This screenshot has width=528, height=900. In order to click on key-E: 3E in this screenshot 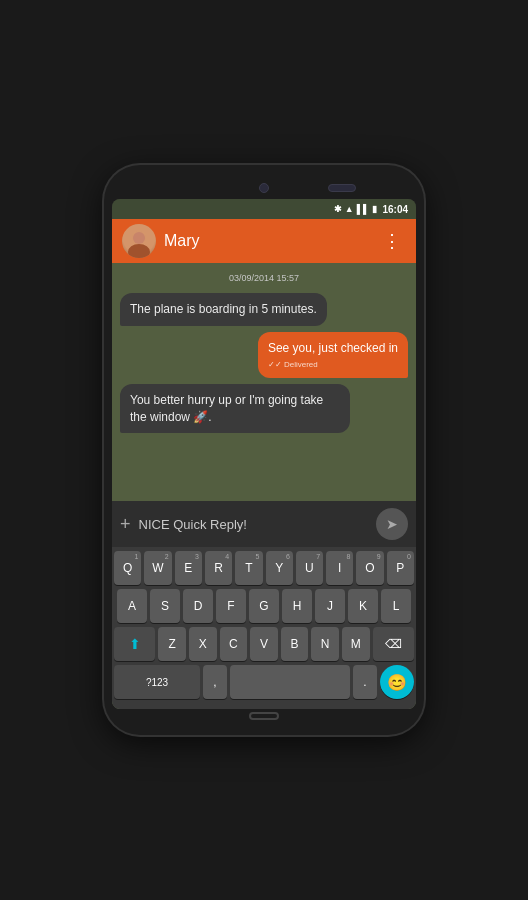, I will do `click(188, 568)`.